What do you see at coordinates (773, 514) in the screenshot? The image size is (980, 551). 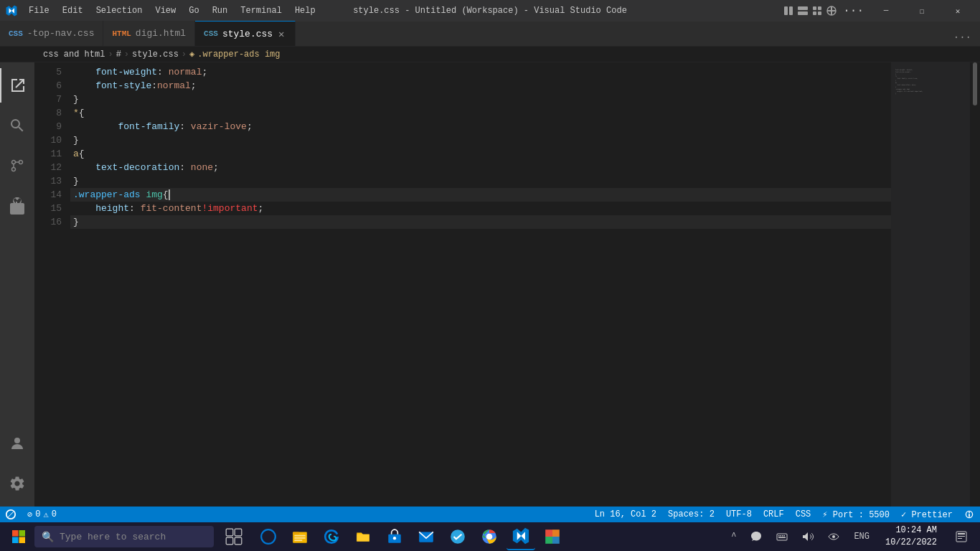 I see `eol-text: CRLF` at bounding box center [773, 514].